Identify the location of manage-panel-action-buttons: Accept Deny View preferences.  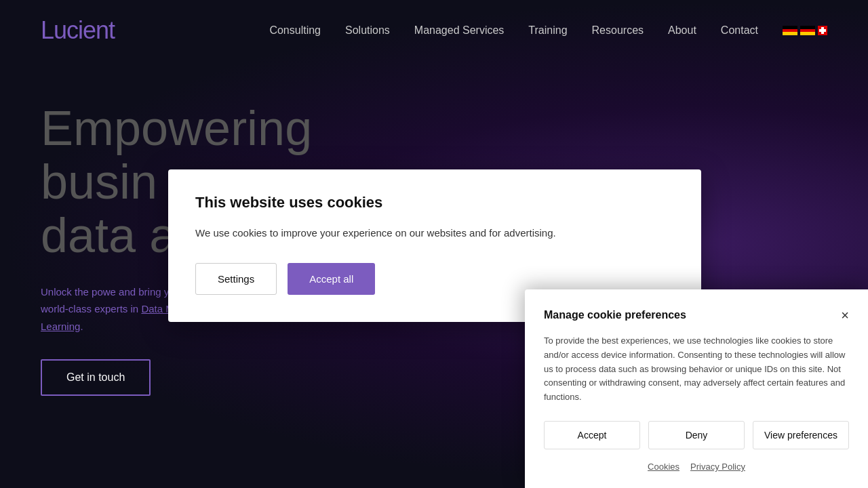
(696, 435).